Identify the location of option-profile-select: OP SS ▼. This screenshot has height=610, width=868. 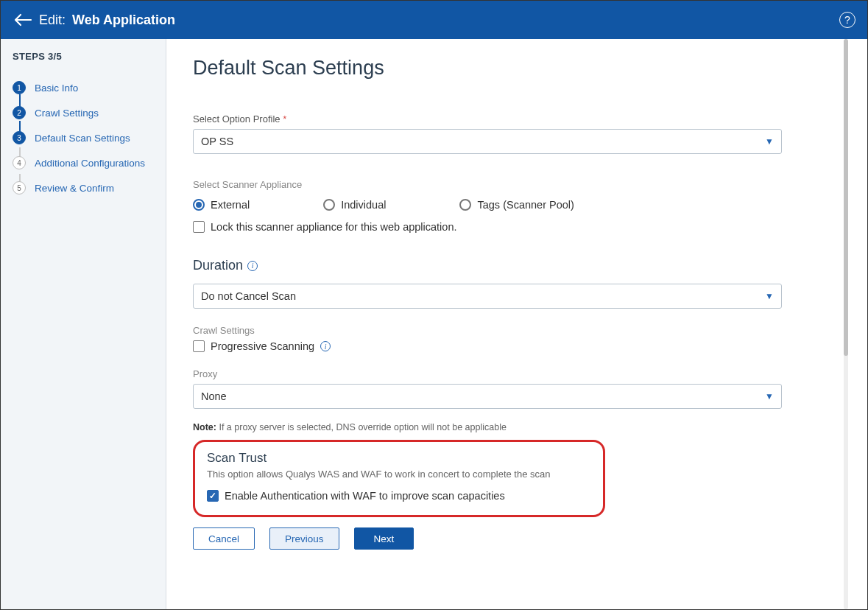
(487, 141).